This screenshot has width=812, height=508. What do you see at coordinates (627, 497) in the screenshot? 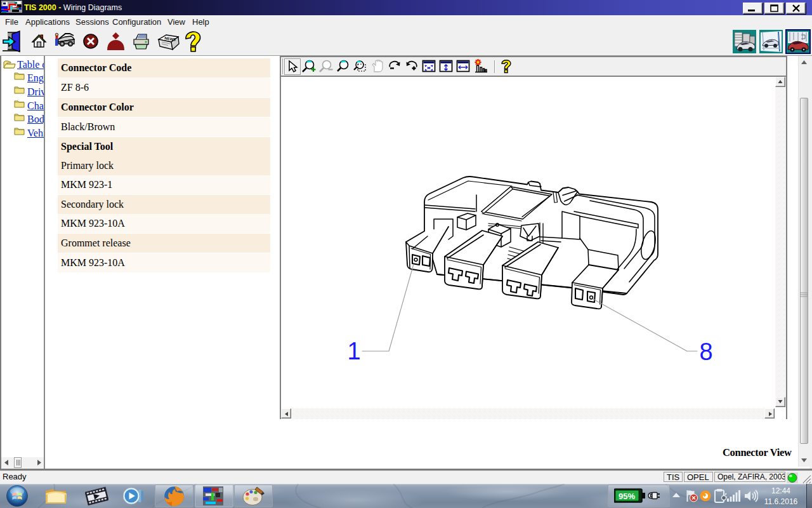
I see `svg-text: 95%` at bounding box center [627, 497].